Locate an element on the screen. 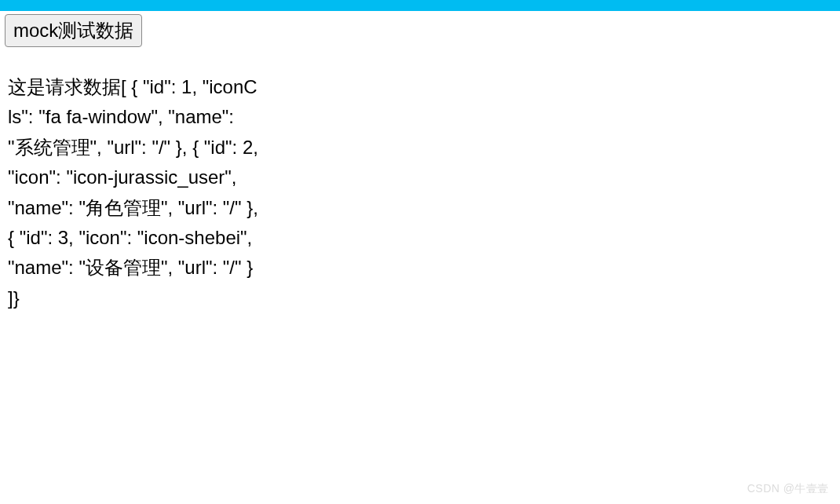  top-accent-bar is located at coordinates (420, 5).